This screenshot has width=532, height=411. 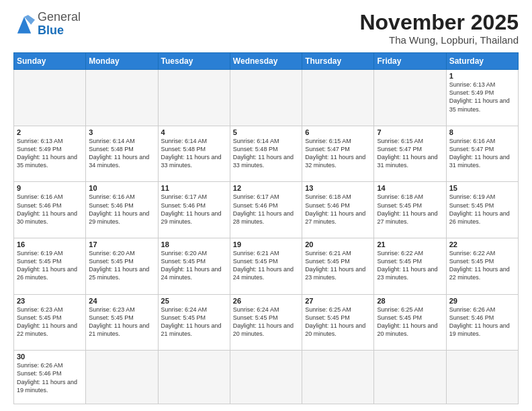 What do you see at coordinates (194, 210) in the screenshot?
I see `day-info-11: Sunrise: 6:17 AMSunset: 5:46 PMDaylight:…` at bounding box center [194, 210].